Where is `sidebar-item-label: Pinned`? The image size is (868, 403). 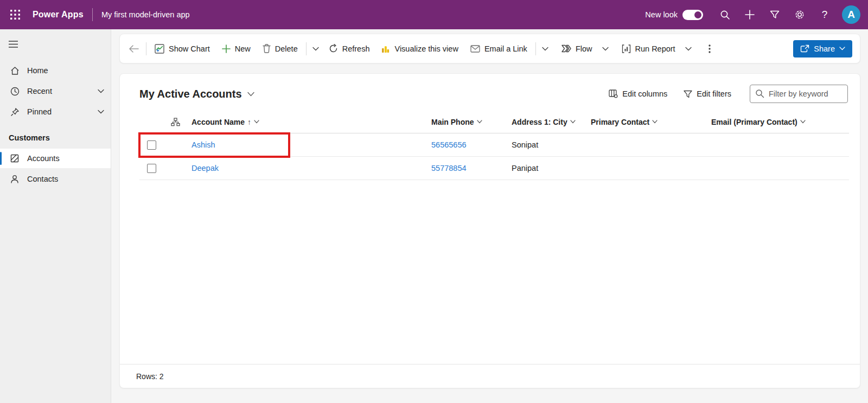 sidebar-item-label: Pinned is located at coordinates (39, 112).